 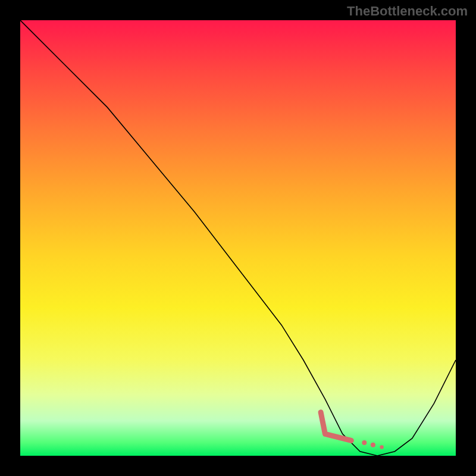 I want to click on marker-l-stroke, so click(x=336, y=427).